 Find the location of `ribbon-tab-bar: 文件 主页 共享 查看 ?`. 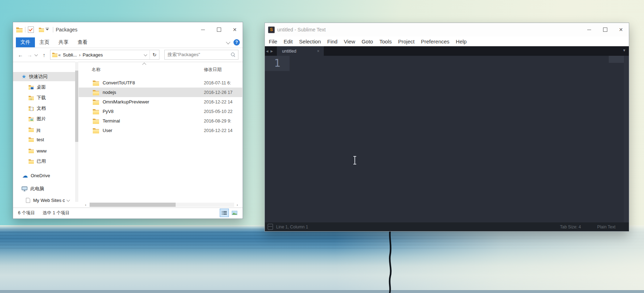

ribbon-tab-bar: 文件 主页 共享 查看 ? is located at coordinates (128, 42).